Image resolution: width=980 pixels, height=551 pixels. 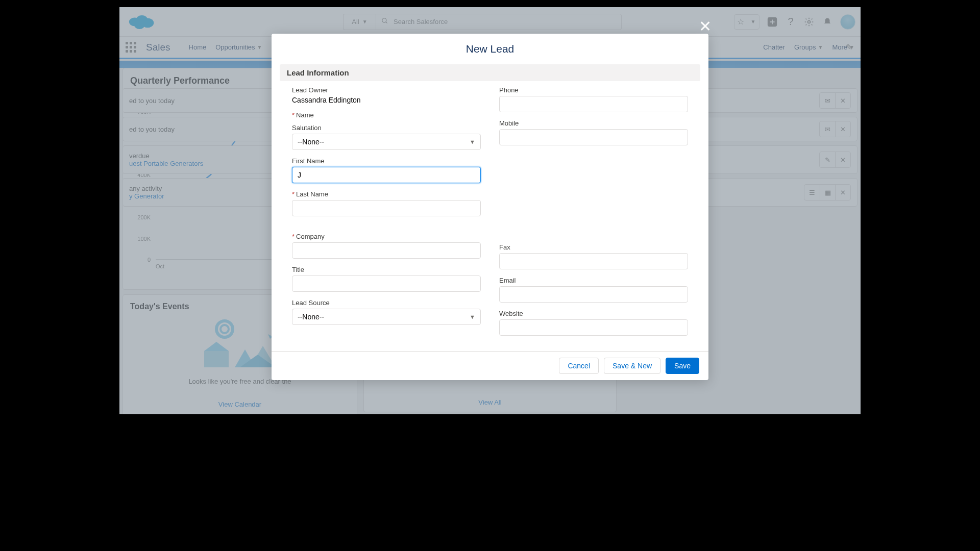 I want to click on title-input, so click(x=386, y=284).